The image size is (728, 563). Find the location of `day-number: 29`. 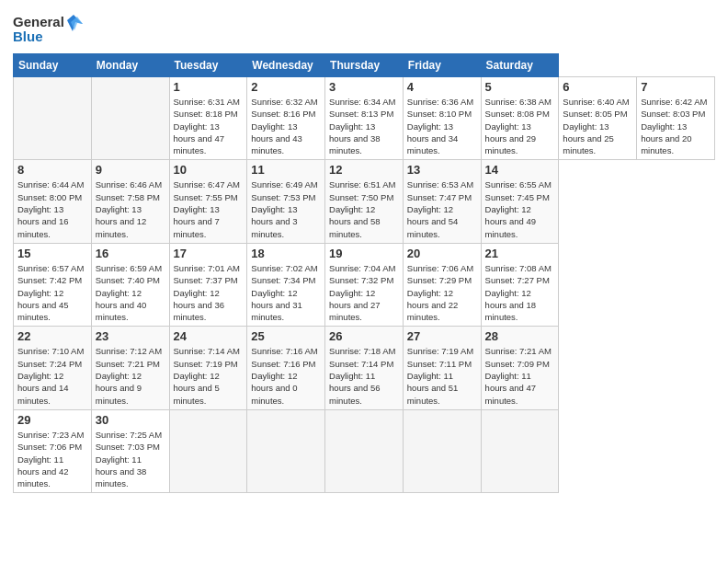

day-number: 29 is located at coordinates (52, 419).